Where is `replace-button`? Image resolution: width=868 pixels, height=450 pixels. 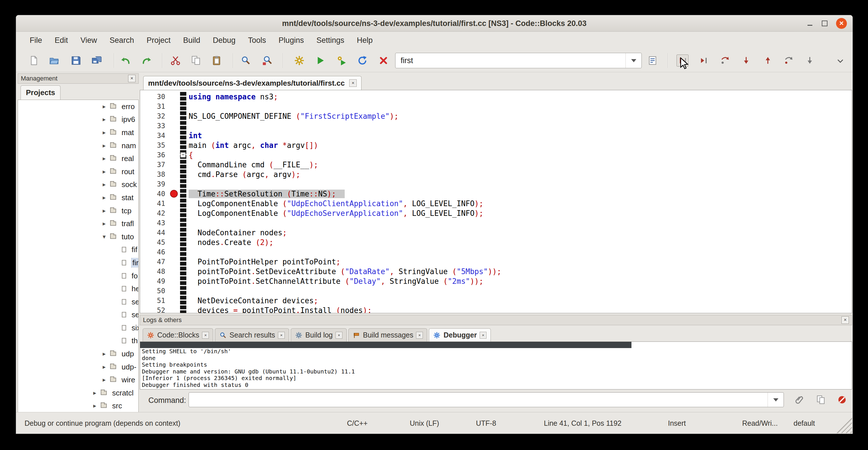 replace-button is located at coordinates (268, 61).